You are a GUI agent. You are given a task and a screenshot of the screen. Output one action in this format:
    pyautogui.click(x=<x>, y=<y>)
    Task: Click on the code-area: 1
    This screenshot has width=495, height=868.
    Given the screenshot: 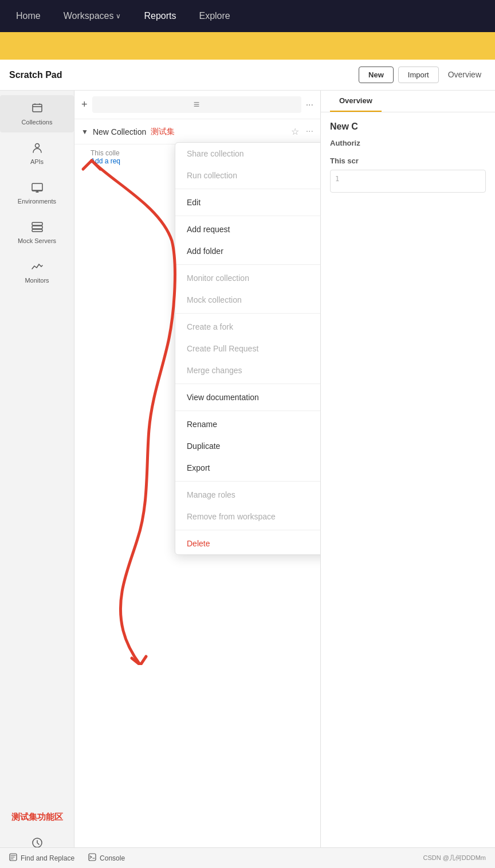 What is the action you would take?
    pyautogui.click(x=408, y=181)
    